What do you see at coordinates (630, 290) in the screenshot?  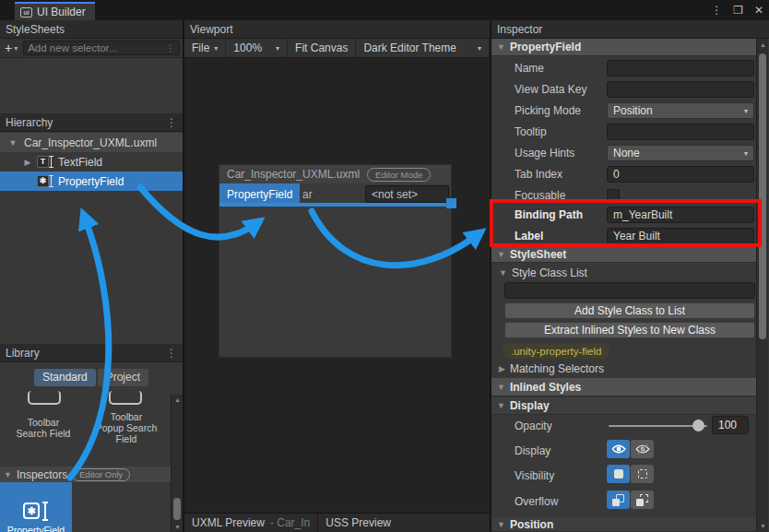 I see `style-class-input` at bounding box center [630, 290].